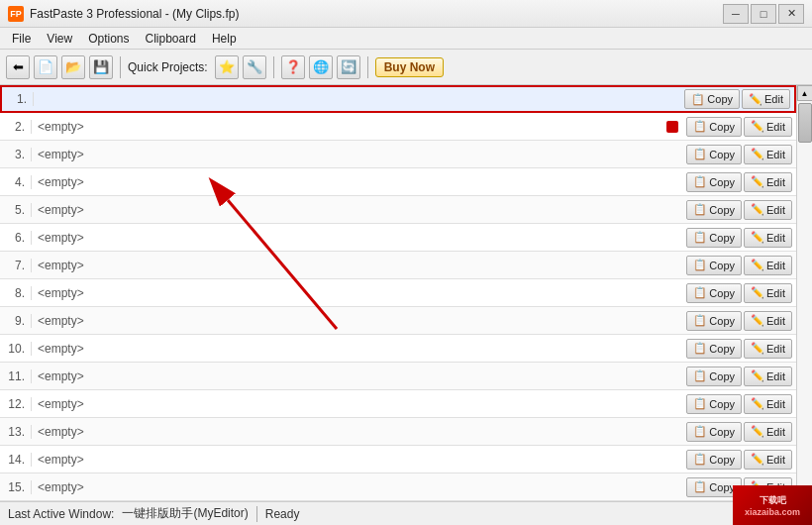 Image resolution: width=812 pixels, height=525 pixels. What do you see at coordinates (398, 349) in the screenshot?
I see `clip-row-10: 10.<empty>📋Copy✏️Edit` at bounding box center [398, 349].